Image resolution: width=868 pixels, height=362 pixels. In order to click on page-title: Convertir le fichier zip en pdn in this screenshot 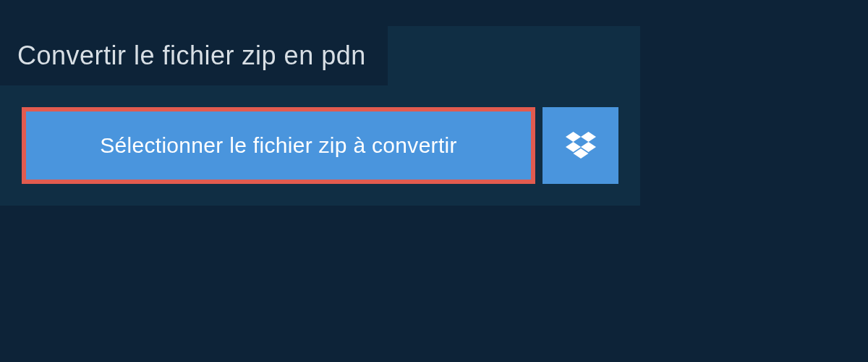, I will do `click(192, 56)`.